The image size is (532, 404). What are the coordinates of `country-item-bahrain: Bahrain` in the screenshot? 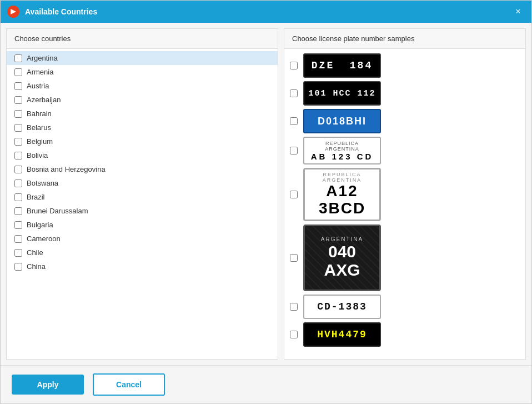 It's located at (142, 113).